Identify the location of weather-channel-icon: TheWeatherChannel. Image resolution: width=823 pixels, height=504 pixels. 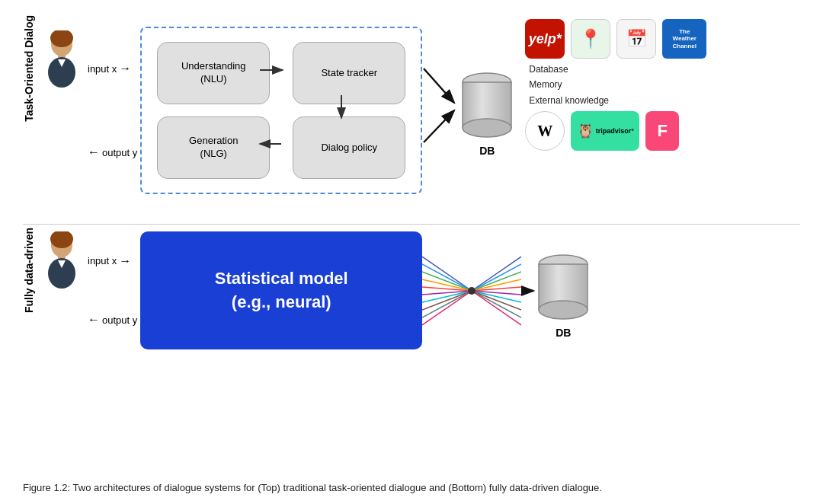
(684, 39).